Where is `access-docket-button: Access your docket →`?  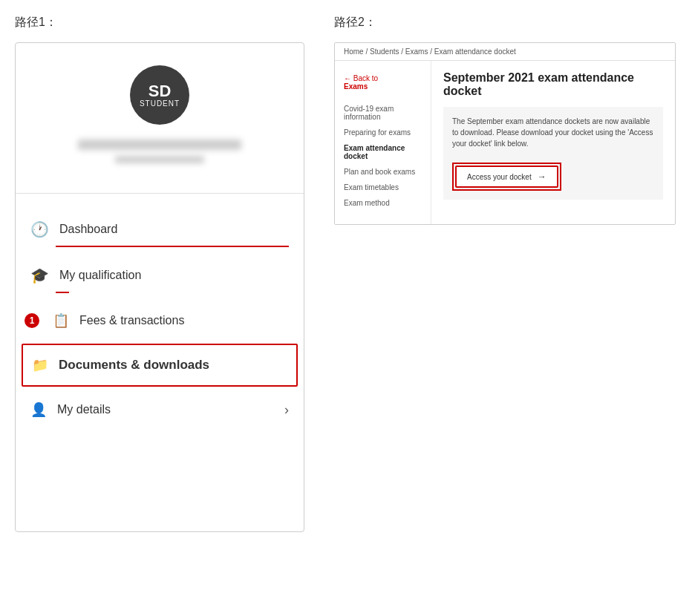
access-docket-button: Access your docket → is located at coordinates (506, 177).